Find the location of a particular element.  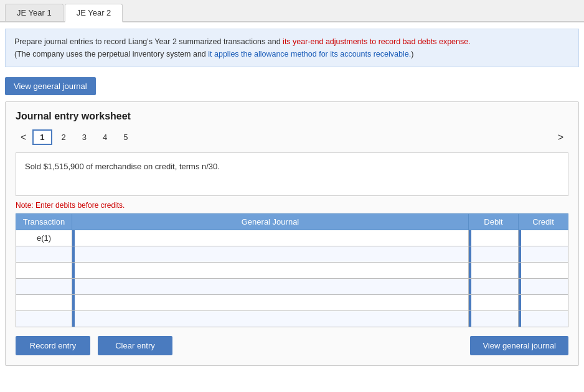

worksheet-title: Journal entry worksheet is located at coordinates (292, 116).